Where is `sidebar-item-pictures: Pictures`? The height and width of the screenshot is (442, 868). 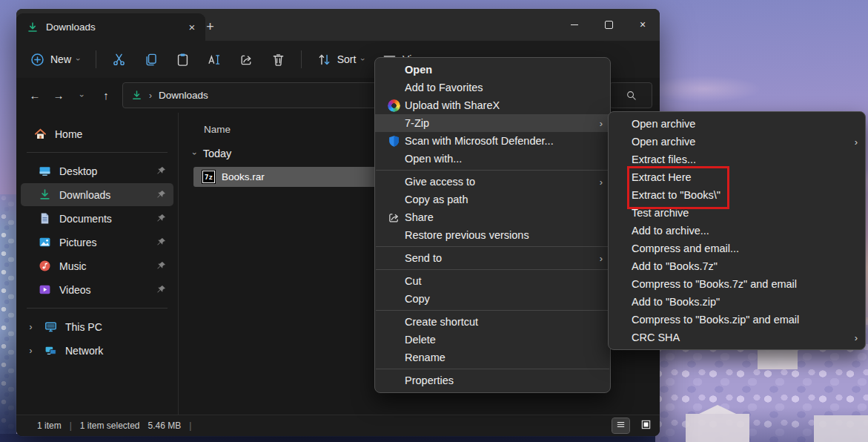
sidebar-item-pictures: Pictures is located at coordinates (97, 242).